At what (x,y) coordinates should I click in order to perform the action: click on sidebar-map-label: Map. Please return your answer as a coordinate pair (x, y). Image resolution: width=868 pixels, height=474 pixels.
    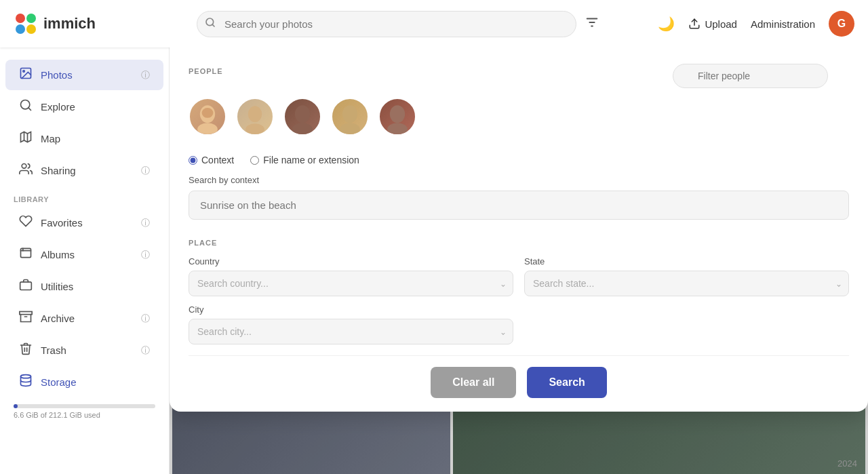
    Looking at the image, I should click on (95, 138).